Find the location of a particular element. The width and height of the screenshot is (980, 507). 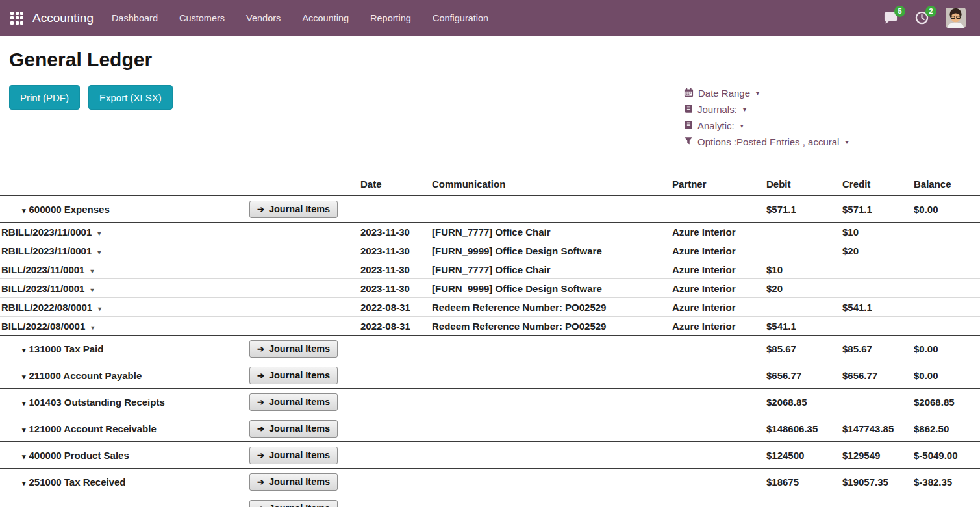

debit-amount: $571.1 is located at coordinates (804, 209).